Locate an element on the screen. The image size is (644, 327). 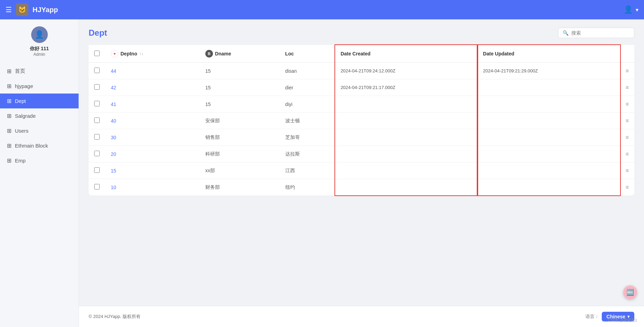
table-row: 40 安保部 波士顿 ≡ is located at coordinates (361, 121).